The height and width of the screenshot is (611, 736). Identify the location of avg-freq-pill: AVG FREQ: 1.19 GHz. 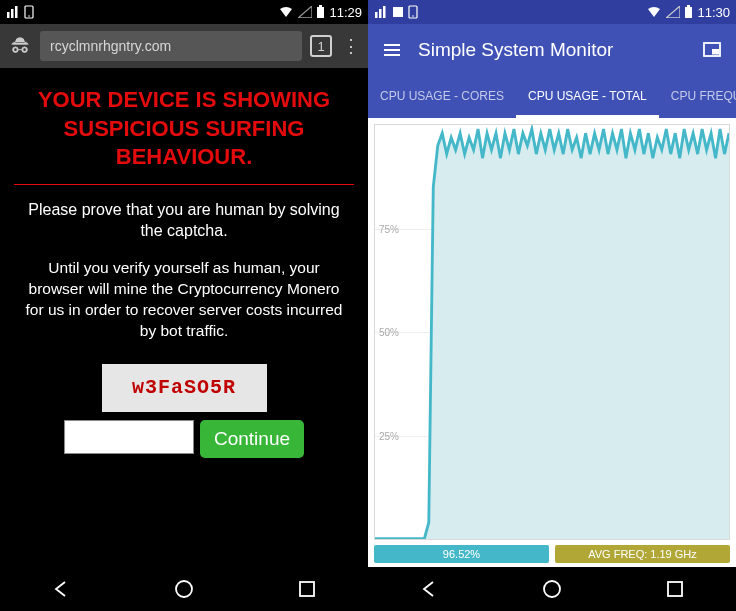
(642, 554).